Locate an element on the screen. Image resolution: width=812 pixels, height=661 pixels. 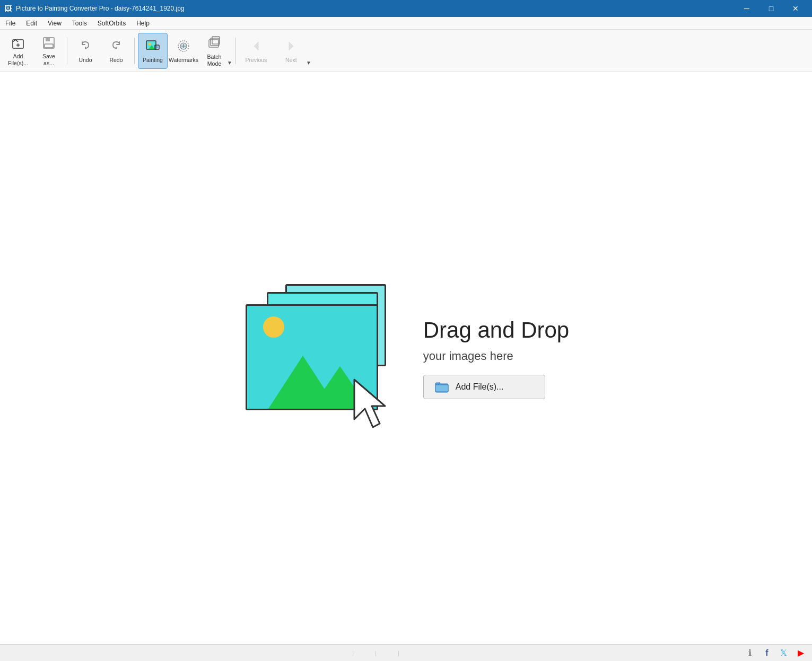
menu-tools: Tools is located at coordinates (80, 23).